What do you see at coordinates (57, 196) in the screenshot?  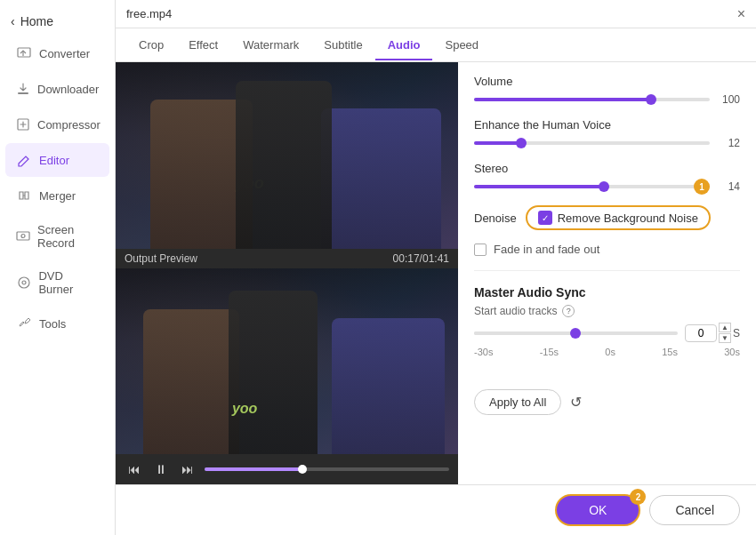 I see `sidebar-item-merger: Merger` at bounding box center [57, 196].